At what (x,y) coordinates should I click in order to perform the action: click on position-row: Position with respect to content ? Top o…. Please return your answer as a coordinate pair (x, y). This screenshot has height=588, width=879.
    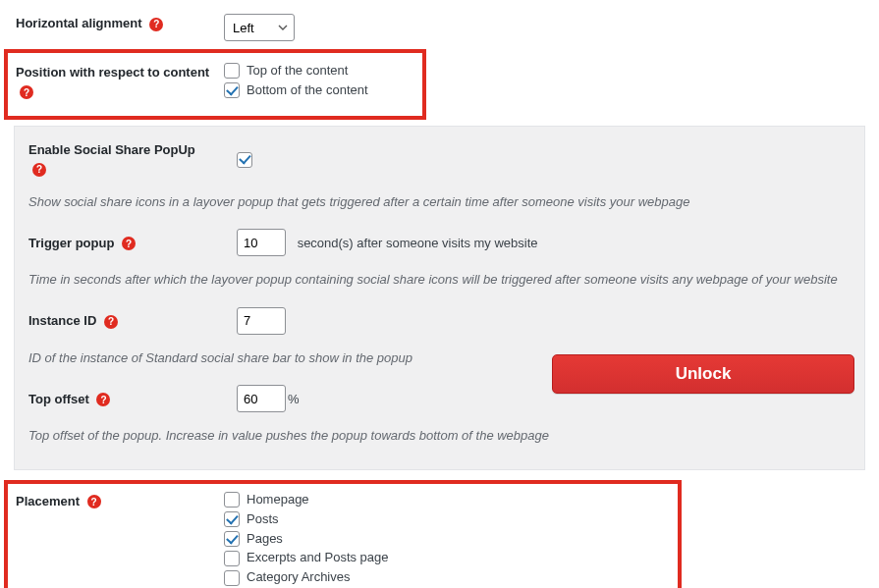
    Looking at the image, I should click on (215, 82).